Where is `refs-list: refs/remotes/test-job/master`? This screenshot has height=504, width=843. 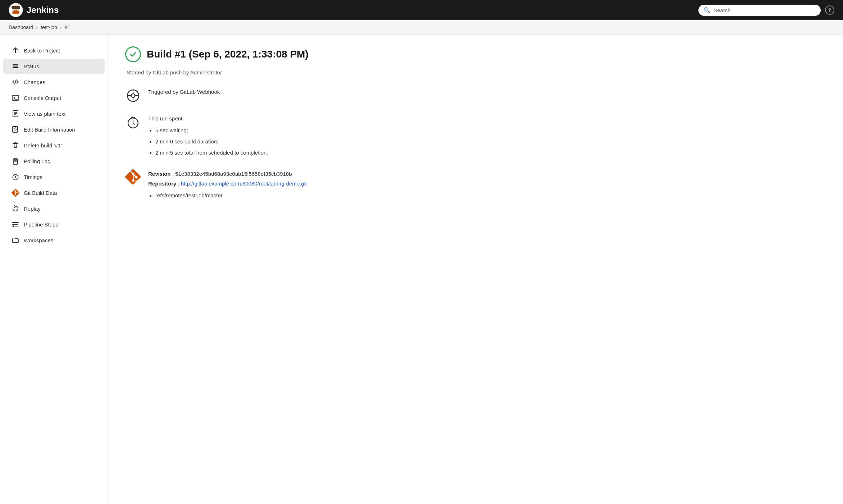
refs-list: refs/remotes/test-job/master is located at coordinates (227, 196).